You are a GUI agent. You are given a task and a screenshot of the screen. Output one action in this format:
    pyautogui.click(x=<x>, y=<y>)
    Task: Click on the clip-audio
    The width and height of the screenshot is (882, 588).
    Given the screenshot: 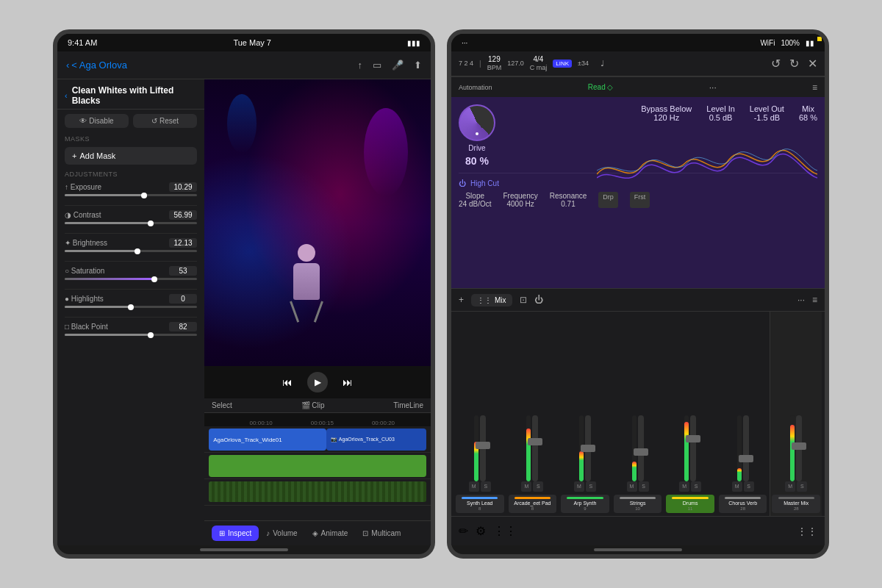 What is the action you would take?
    pyautogui.click(x=318, y=466)
    